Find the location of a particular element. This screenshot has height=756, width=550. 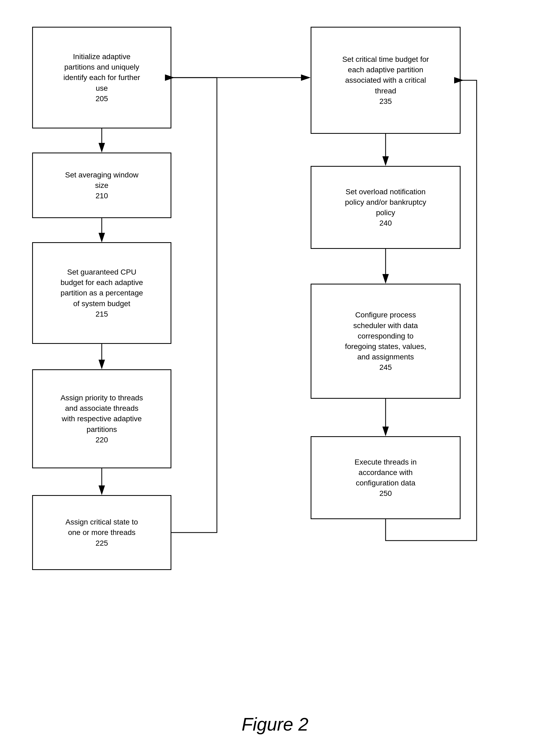

box-210: Set averaging windowsize210 is located at coordinates (102, 185).